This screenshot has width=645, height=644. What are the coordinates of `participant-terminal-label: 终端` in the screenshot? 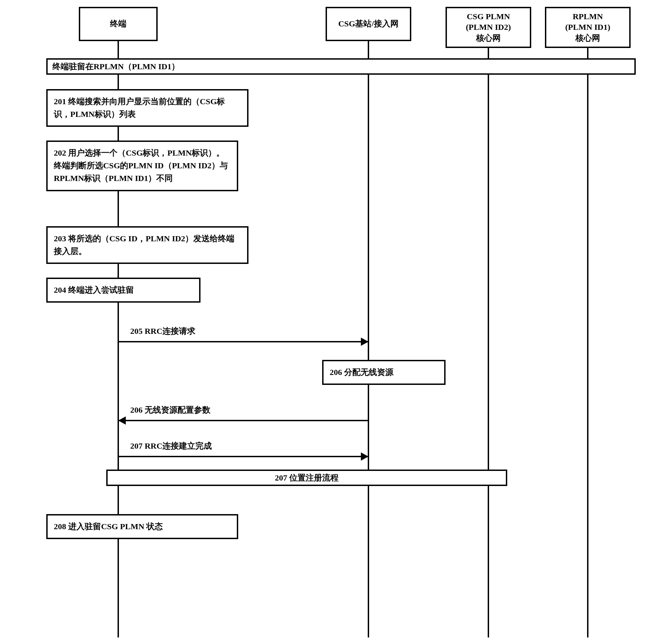 It's located at (118, 24).